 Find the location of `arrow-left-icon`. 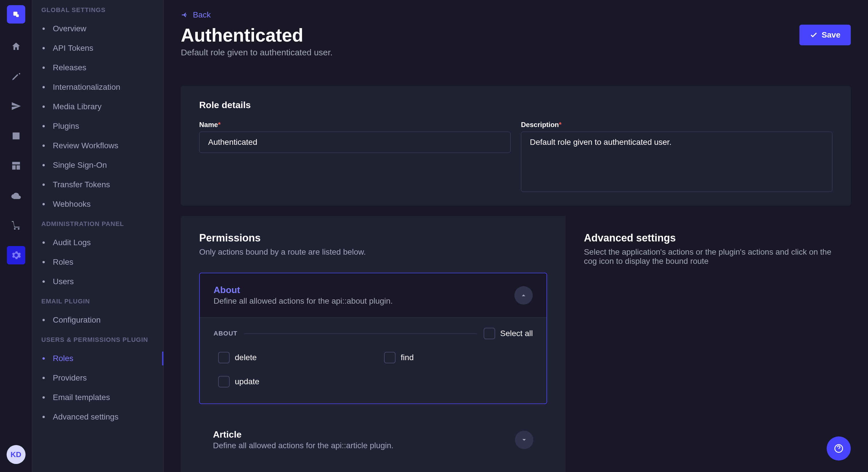

arrow-left-icon is located at coordinates (185, 15).